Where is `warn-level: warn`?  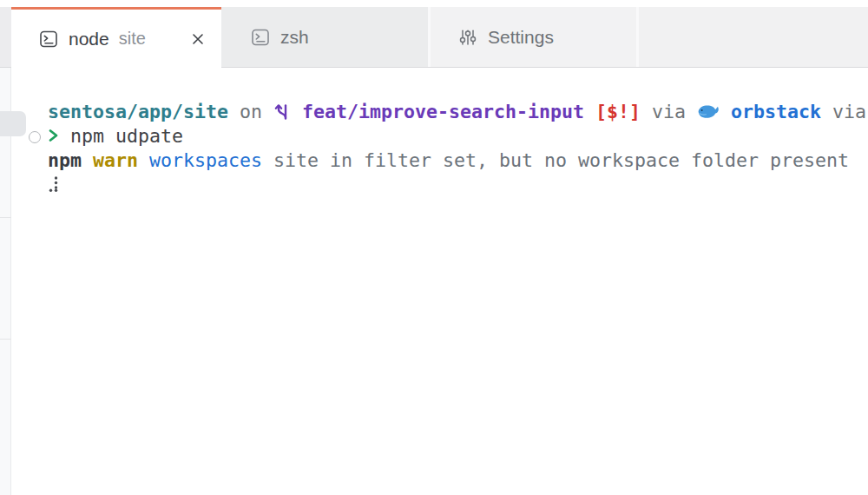
warn-level: warn is located at coordinates (115, 160).